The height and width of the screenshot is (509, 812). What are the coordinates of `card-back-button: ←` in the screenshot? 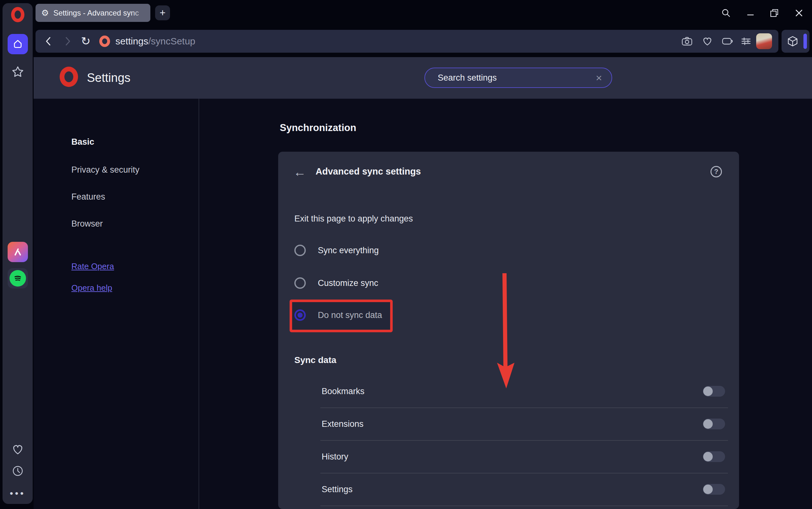 It's located at (299, 172).